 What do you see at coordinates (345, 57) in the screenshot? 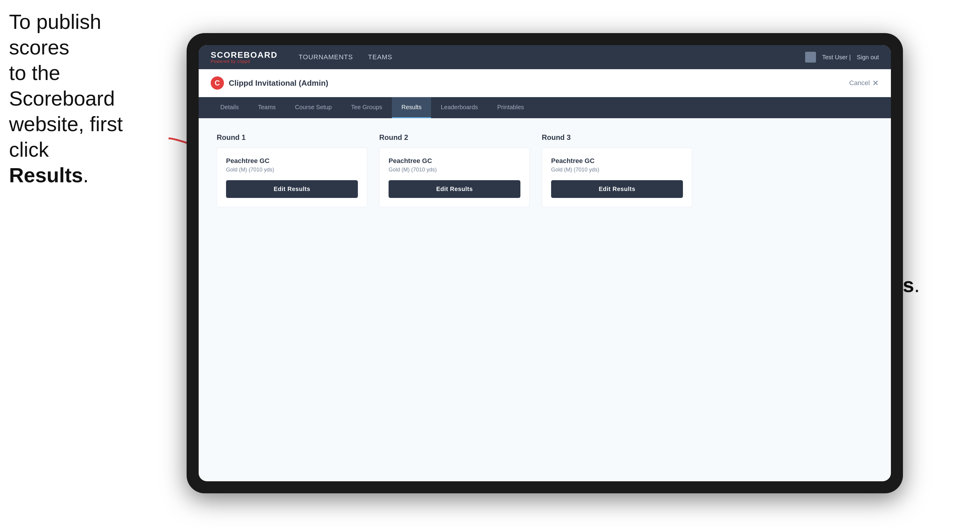
I see `nav-links: TOURNAMENTS TEAMS` at bounding box center [345, 57].